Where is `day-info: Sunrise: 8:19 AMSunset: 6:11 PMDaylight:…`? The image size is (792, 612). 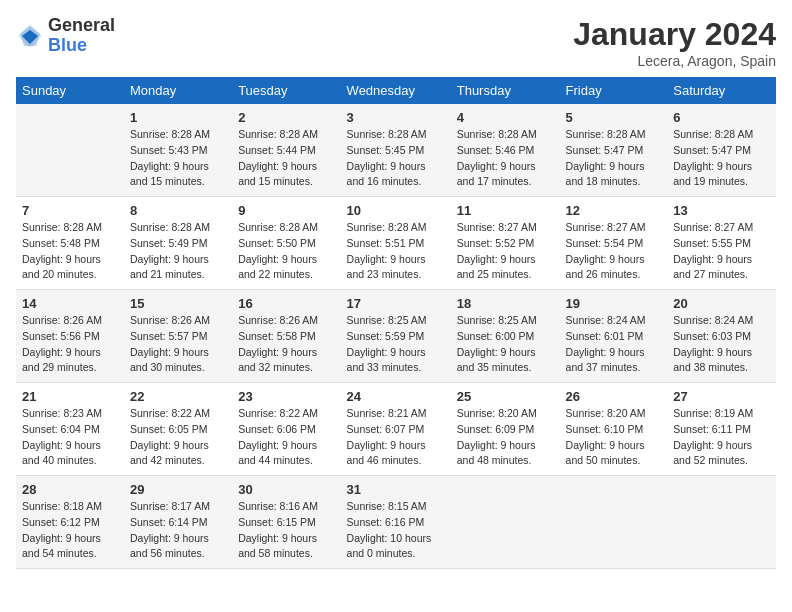 day-info: Sunrise: 8:19 AMSunset: 6:11 PMDaylight:… is located at coordinates (722, 438).